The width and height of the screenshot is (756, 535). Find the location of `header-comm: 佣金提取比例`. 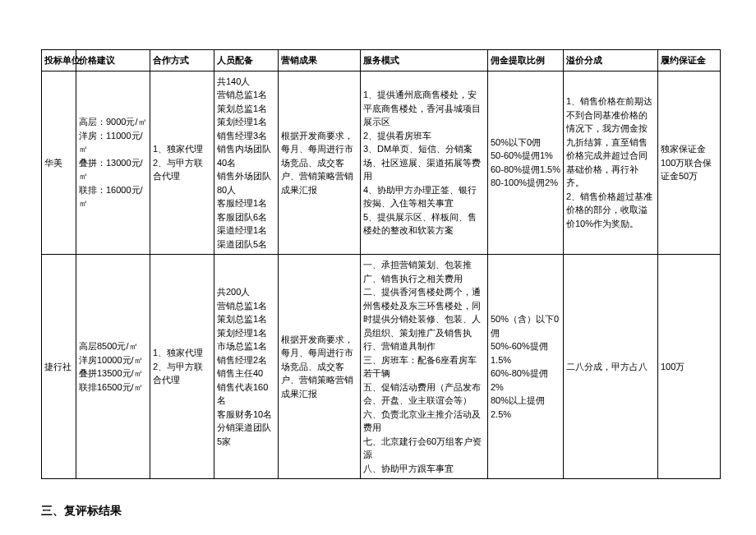

header-comm: 佣金提取比例 is located at coordinates (526, 61).